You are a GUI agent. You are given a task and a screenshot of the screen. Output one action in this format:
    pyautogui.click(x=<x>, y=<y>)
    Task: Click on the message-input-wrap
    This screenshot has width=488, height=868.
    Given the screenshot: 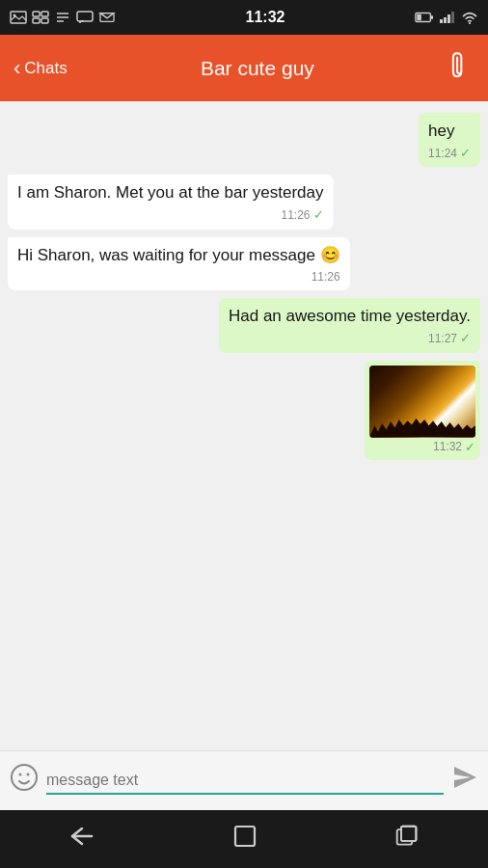 What is the action you would take?
    pyautogui.click(x=245, y=781)
    